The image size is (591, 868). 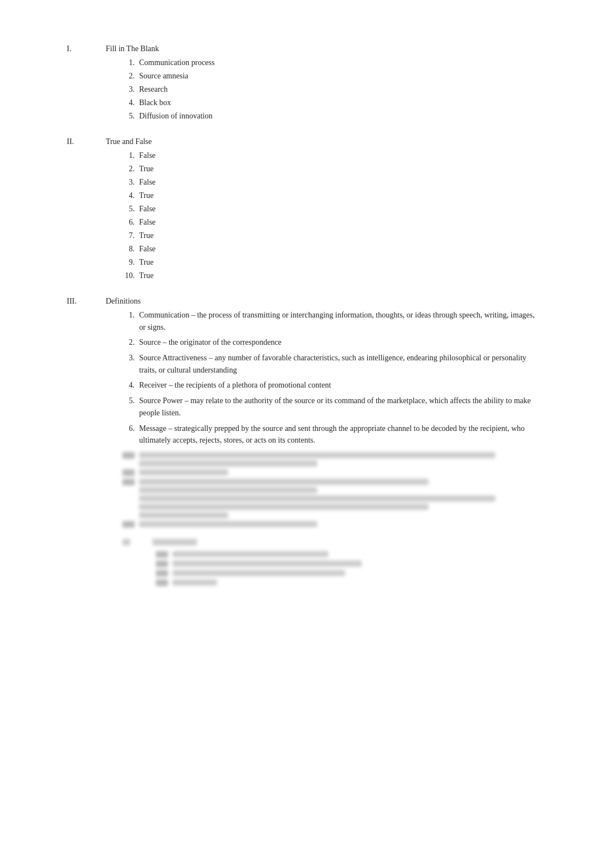 What do you see at coordinates (329, 116) in the screenshot?
I see `list-item: 5. Diffusion of innovation` at bounding box center [329, 116].